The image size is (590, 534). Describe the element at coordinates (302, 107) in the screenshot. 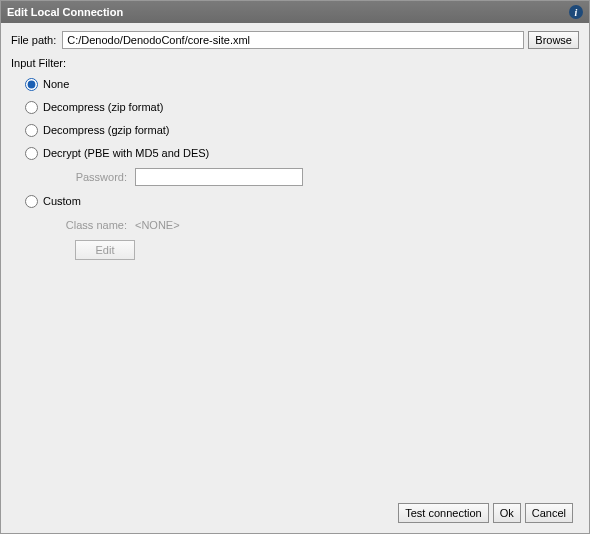

I see `radio-zip-row: Decompress (zip format)` at that location.